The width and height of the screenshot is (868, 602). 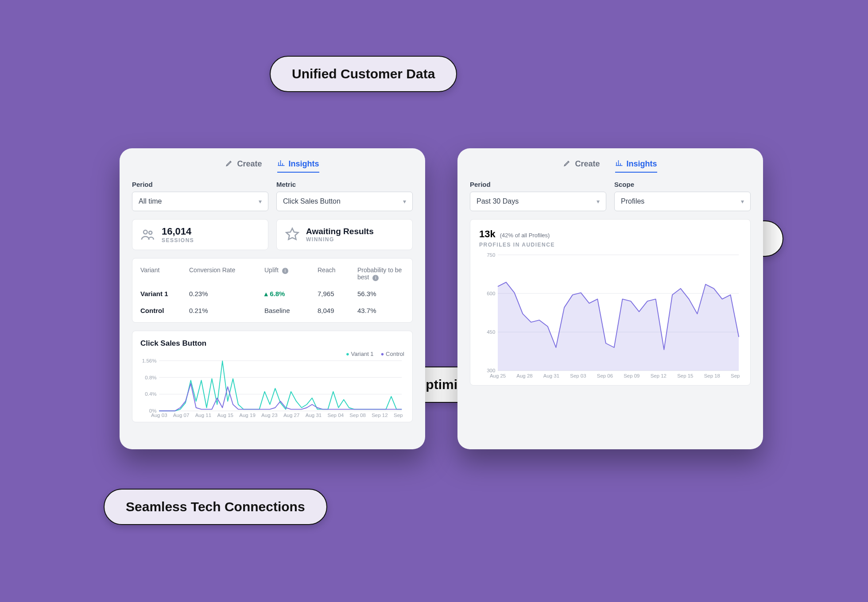 I want to click on cell-conversion: 0.21%, so click(x=227, y=311).